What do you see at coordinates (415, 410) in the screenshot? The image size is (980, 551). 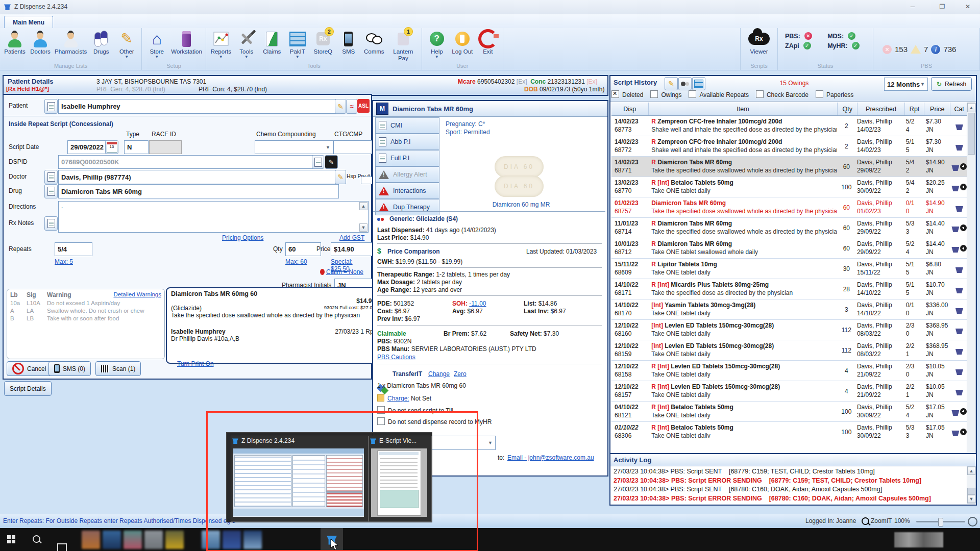 I see `till-checkbox: Do not send script to Till` at bounding box center [415, 410].